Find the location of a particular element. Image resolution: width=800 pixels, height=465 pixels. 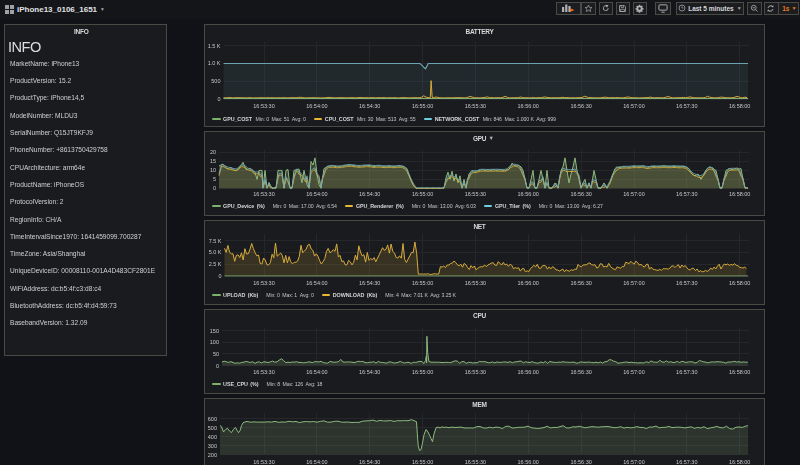

svg-text: 1.5 K is located at coordinates (214, 46).